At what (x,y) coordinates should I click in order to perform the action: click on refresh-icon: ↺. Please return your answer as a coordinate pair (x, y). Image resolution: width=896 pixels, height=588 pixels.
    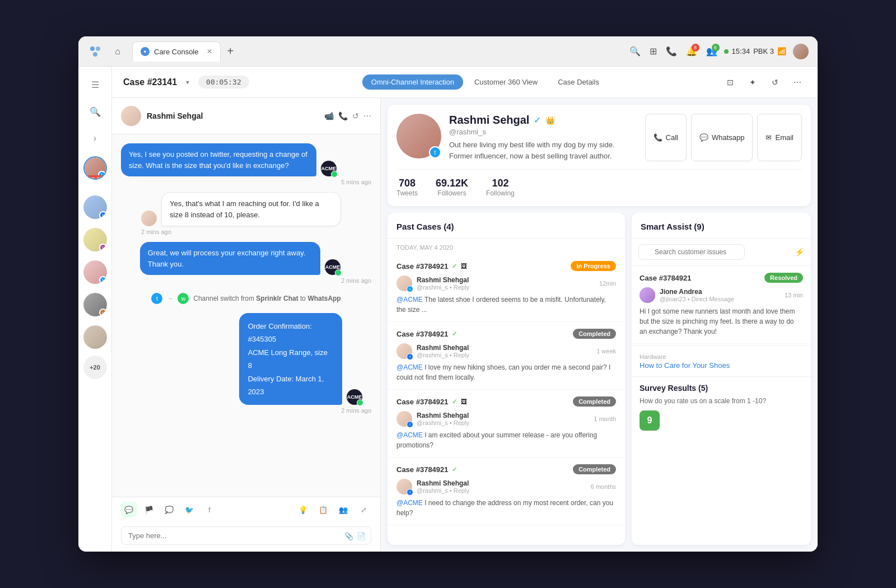
    Looking at the image, I should click on (775, 82).